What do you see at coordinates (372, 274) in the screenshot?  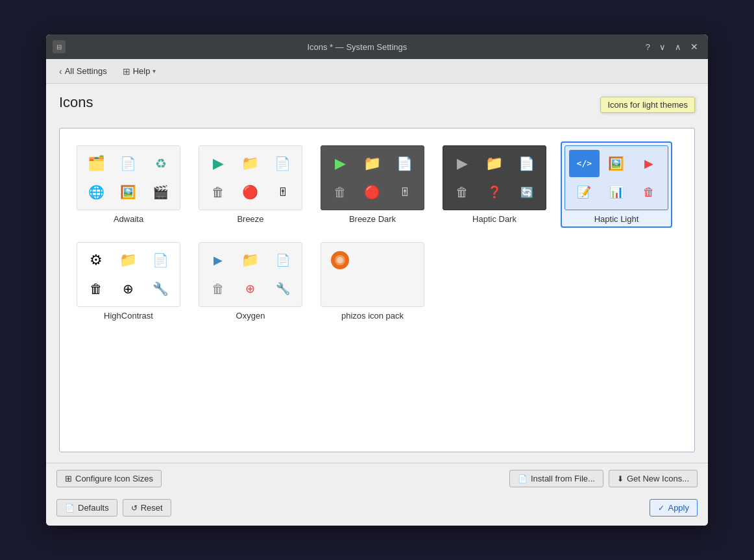 I see `phizos-preview` at bounding box center [372, 274].